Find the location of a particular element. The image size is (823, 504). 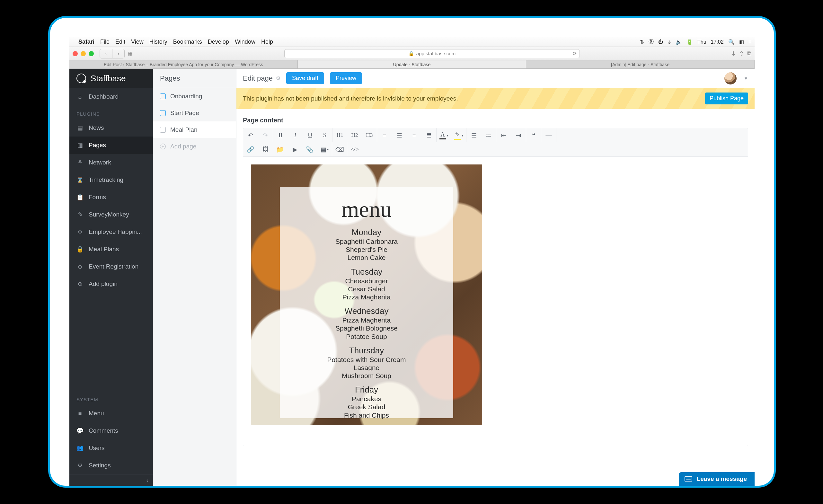

battery-icon: 🔋 is located at coordinates (689, 42).